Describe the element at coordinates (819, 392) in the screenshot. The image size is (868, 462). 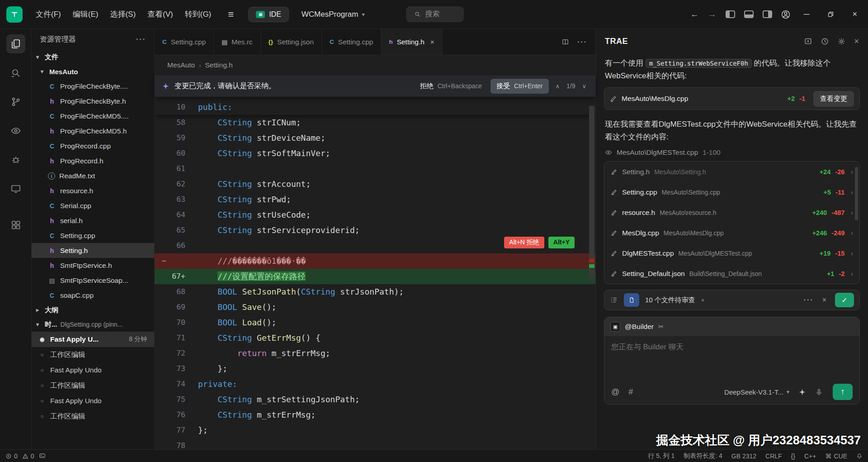
I see `microphone-icon` at that location.